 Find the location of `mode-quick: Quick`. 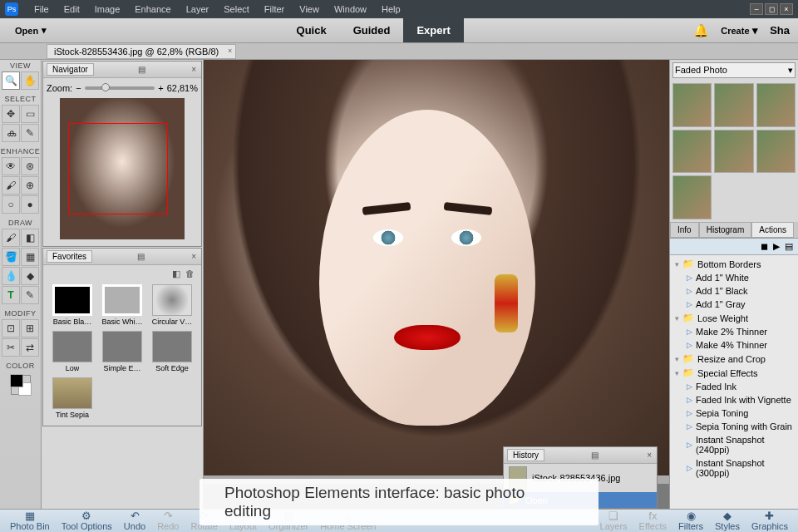

mode-quick: Quick is located at coordinates (312, 30).